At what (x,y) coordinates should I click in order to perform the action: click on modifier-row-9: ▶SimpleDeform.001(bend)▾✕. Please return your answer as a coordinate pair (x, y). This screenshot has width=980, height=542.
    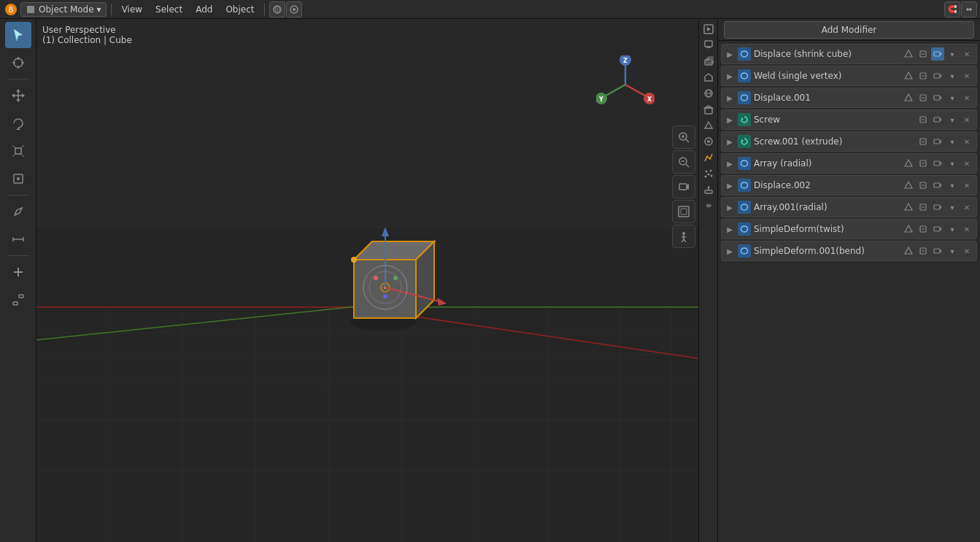
    Looking at the image, I should click on (849, 251).